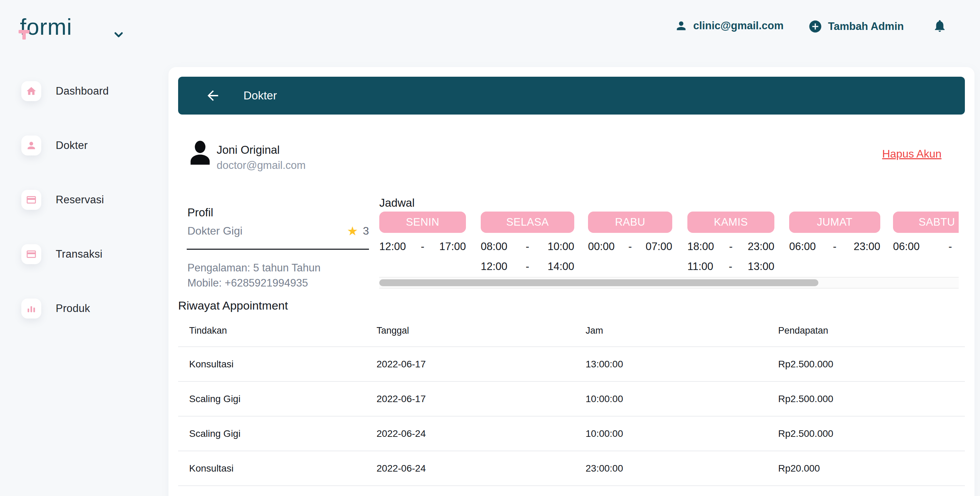  I want to click on notification-bell-icon, so click(940, 26).